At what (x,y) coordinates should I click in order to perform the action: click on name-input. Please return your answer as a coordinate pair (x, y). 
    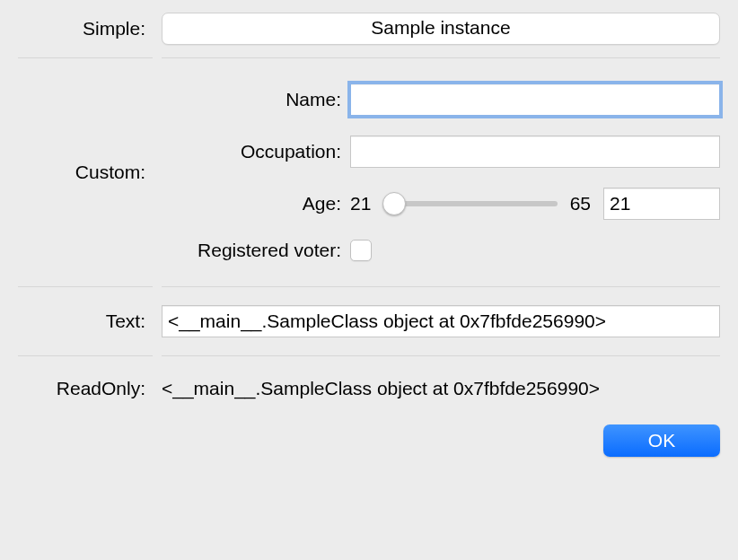
    Looking at the image, I should click on (535, 100).